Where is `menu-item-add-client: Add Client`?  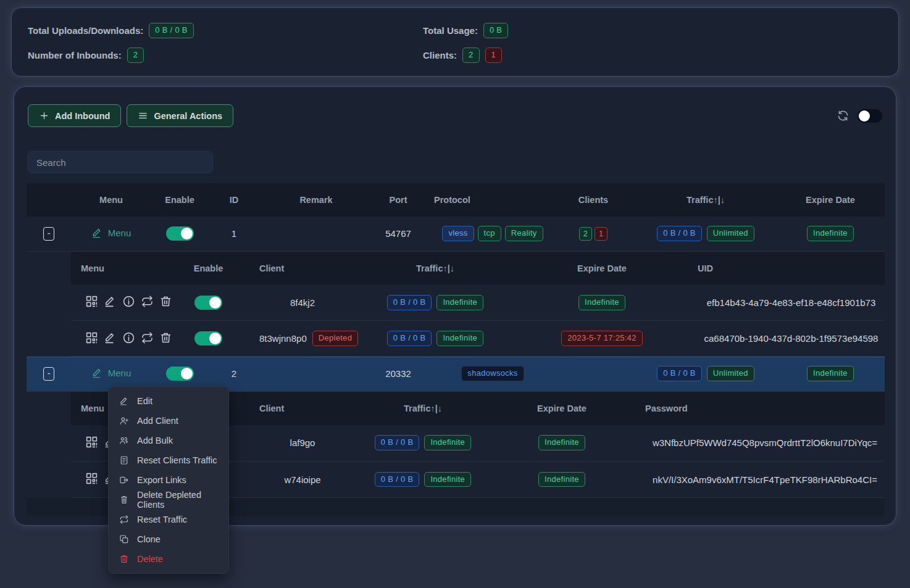 menu-item-add-client: Add Client is located at coordinates (169, 421).